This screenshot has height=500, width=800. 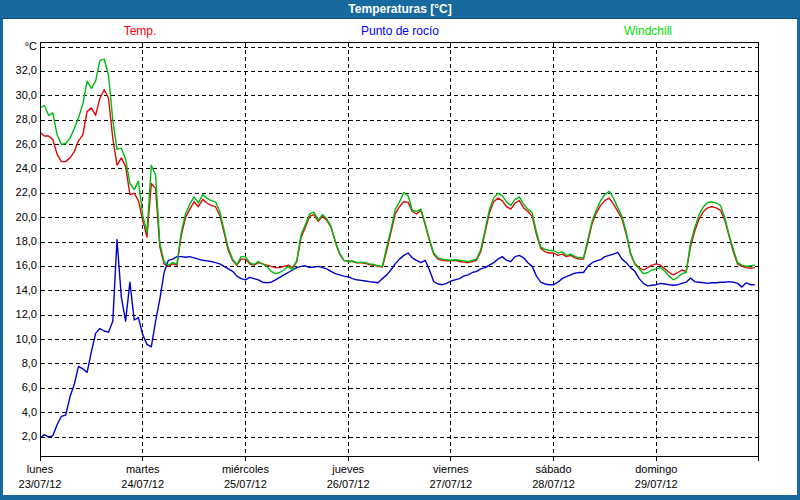 I want to click on x-axis-date: 26/07/12, so click(x=348, y=484).